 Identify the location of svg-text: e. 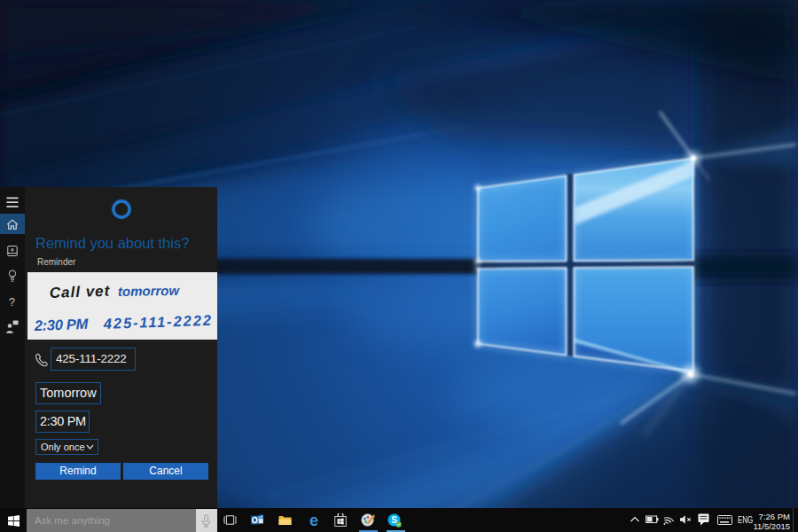
(314, 520).